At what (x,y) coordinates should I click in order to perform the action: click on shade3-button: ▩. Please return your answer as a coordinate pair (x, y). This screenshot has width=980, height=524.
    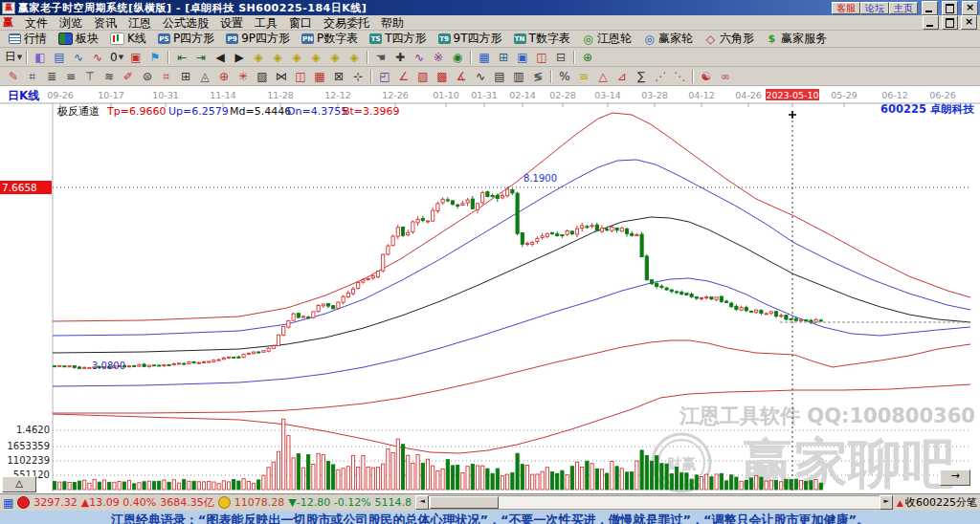
    Looking at the image, I should click on (442, 76).